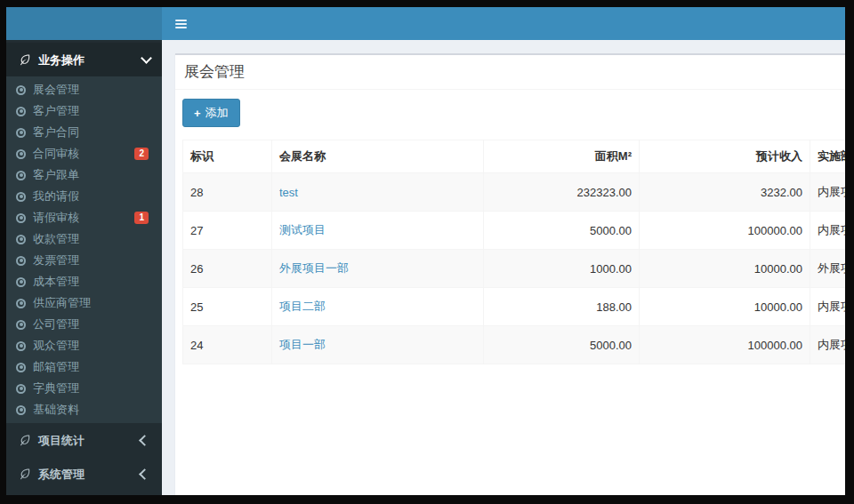 The image size is (854, 504). Describe the element at coordinates (725, 268) in the screenshot. I see `cell-income: 10000.00` at that location.